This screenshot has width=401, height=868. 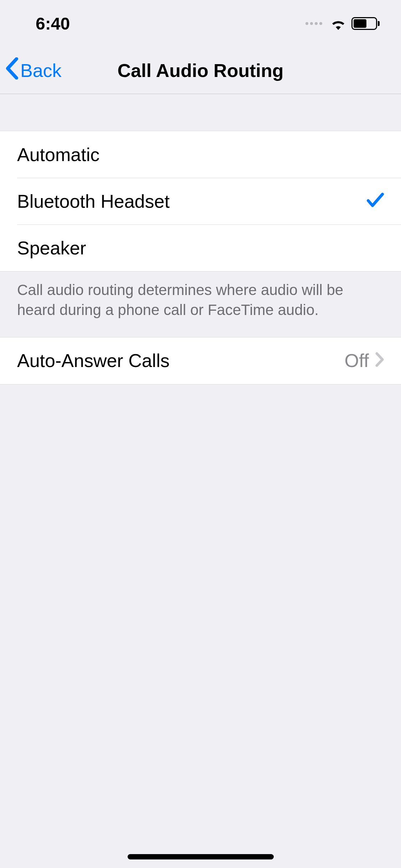 I want to click on routing-option-speaker: Speaker, so click(x=200, y=248).